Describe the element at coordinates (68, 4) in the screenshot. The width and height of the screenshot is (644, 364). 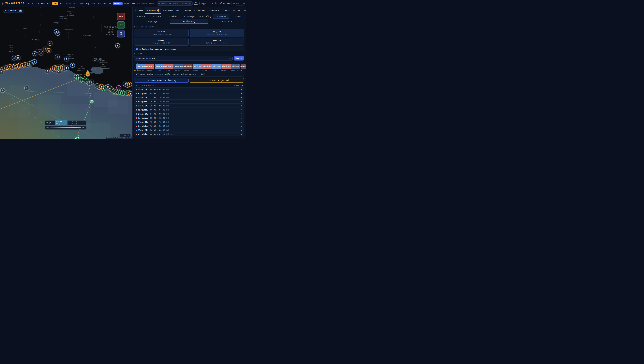
I see `month-juin: Juin` at that location.